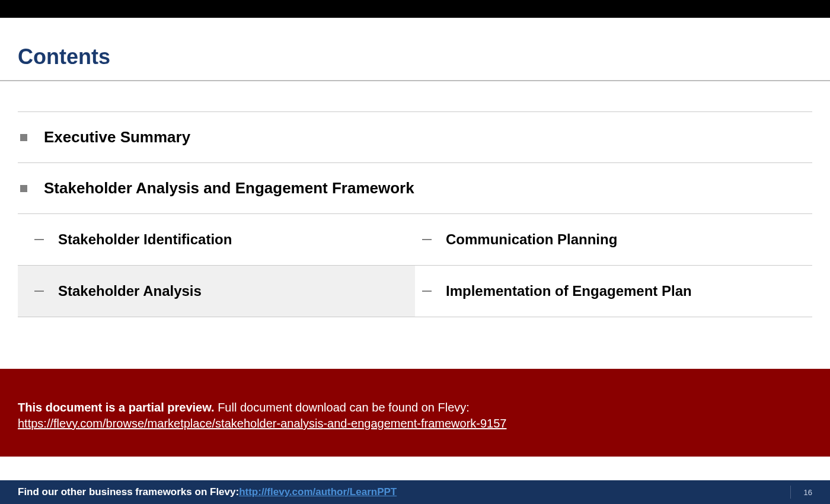 Image resolution: width=830 pixels, height=504 pixels. I want to click on toc-sublabel: Stakeholder Analysis, so click(130, 291).